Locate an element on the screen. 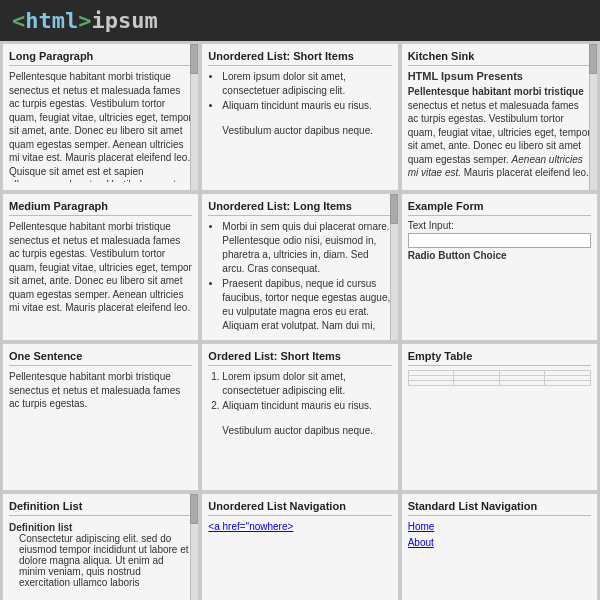 This screenshot has width=600, height=600. cell-kitchen-sink: Kitchen Sink HTML Ipsum Presents Pellent… is located at coordinates (500, 117).